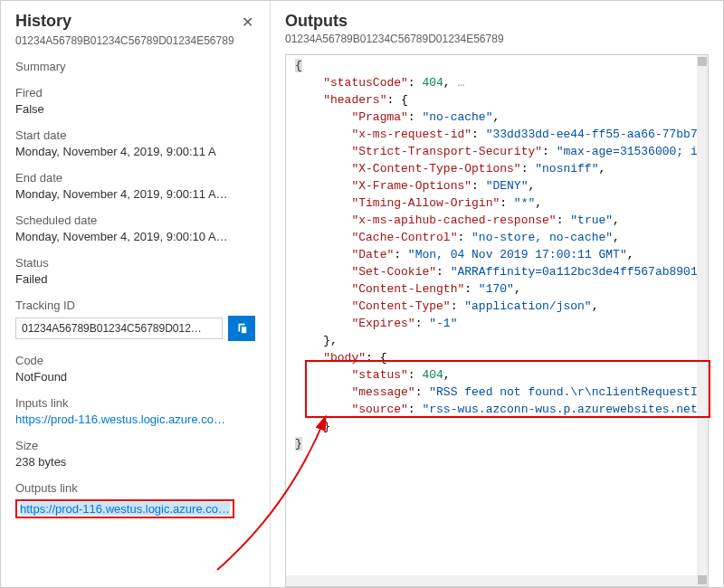 This screenshot has width=724, height=588. I want to click on close-icon: ✕, so click(248, 22).